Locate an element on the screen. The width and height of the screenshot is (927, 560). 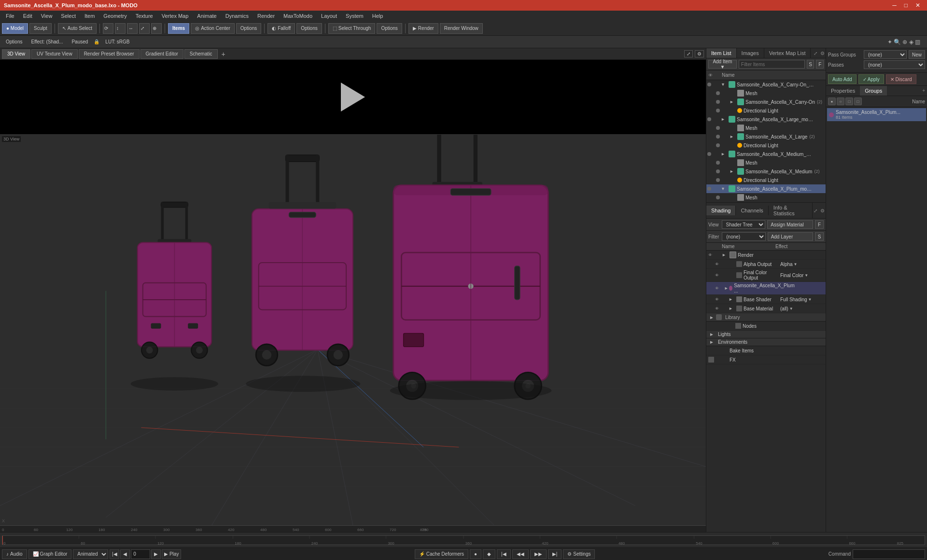
audio-btn: ♪ Audio is located at coordinates (14, 554).